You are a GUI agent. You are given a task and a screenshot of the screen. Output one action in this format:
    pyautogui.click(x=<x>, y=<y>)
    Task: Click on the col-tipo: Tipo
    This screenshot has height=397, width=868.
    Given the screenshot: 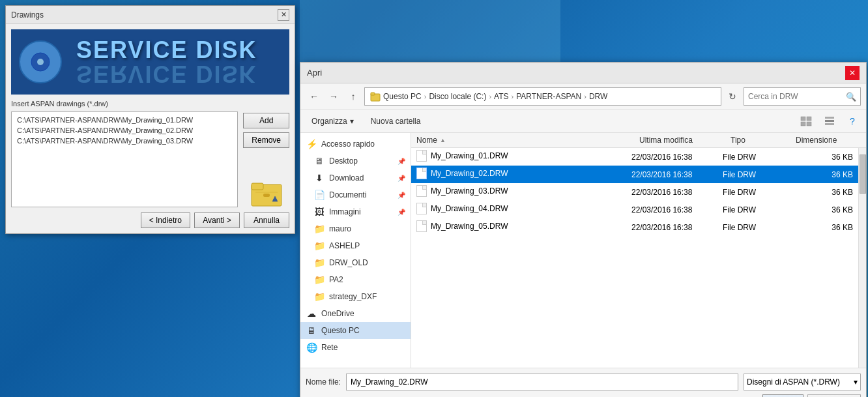 What is the action you would take?
    pyautogui.click(x=763, y=140)
    